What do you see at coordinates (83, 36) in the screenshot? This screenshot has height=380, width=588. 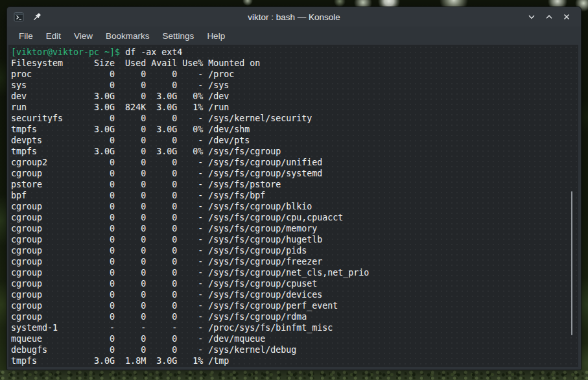 I see `menu-view: View` at bounding box center [83, 36].